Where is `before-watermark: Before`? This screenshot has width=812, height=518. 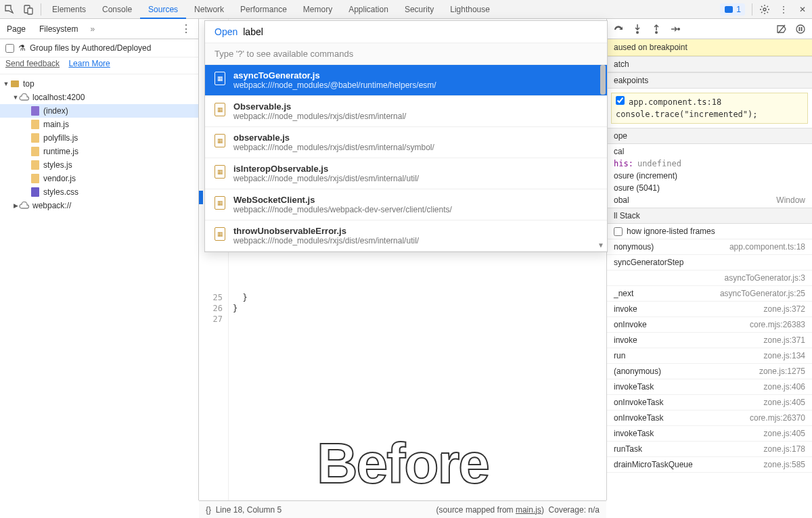 before-watermark: Before is located at coordinates (403, 464).